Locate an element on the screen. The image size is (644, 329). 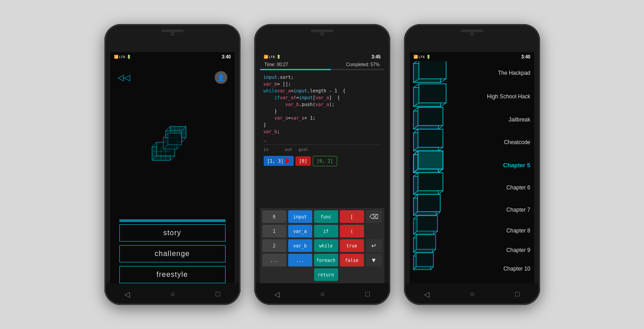
phone1-bg: 📶LTE🔋 3:40 ◁◁ 👤 is located at coordinates (172, 168).